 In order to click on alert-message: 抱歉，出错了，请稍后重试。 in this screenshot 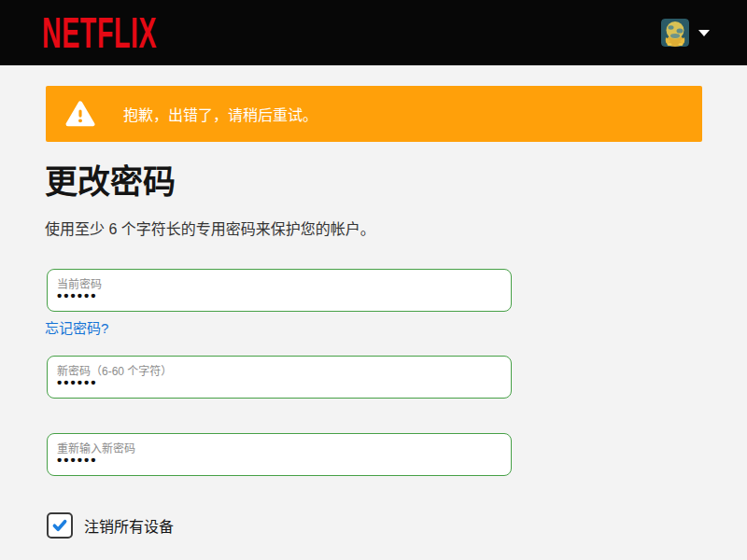, I will do `click(220, 114)`.